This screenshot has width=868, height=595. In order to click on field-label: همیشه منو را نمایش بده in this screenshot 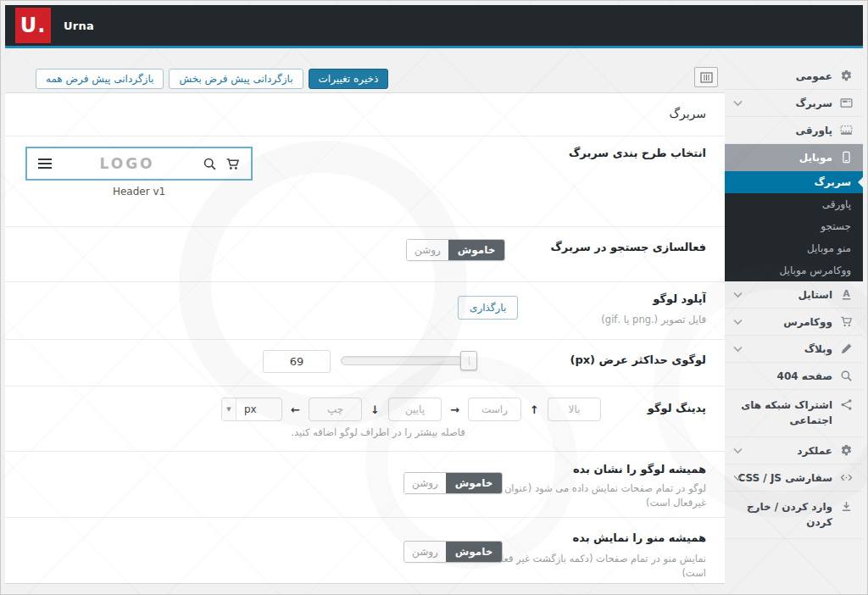, I will do `click(640, 537)`.